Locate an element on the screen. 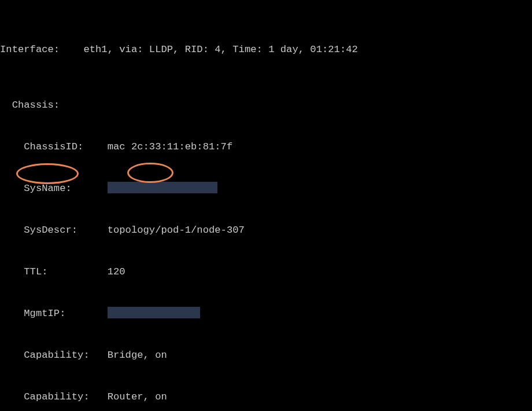  mgmtip-redacted is located at coordinates (154, 313).